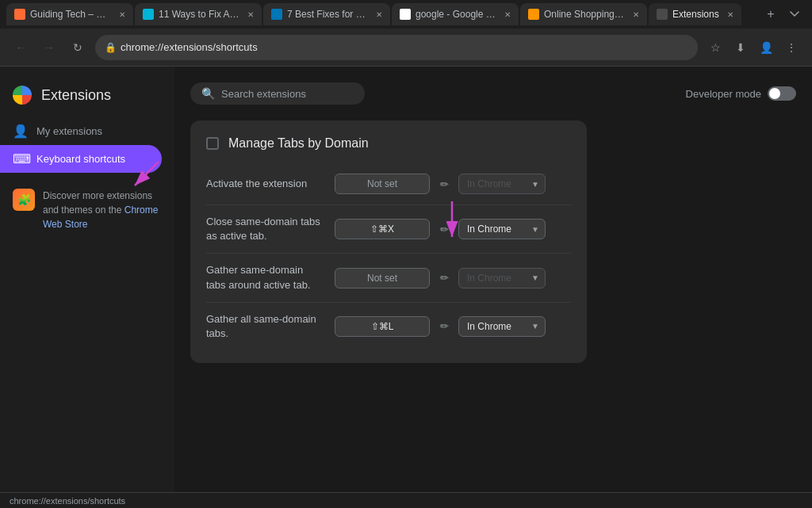 Image resolution: width=812 pixels, height=508 pixels. I want to click on search-input, so click(287, 94).